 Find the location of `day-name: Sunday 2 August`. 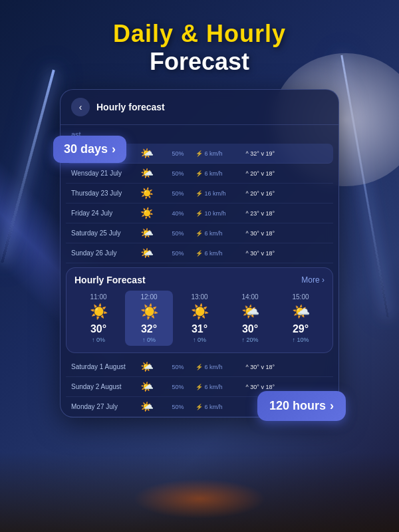

day-name: Sunday 2 August is located at coordinates (104, 387).